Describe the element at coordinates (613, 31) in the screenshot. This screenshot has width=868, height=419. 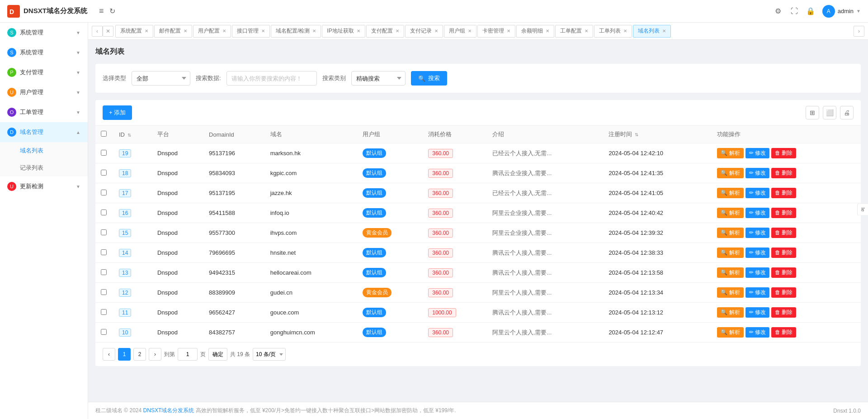
I see `tab-order-list: 工单列表✕` at that location.